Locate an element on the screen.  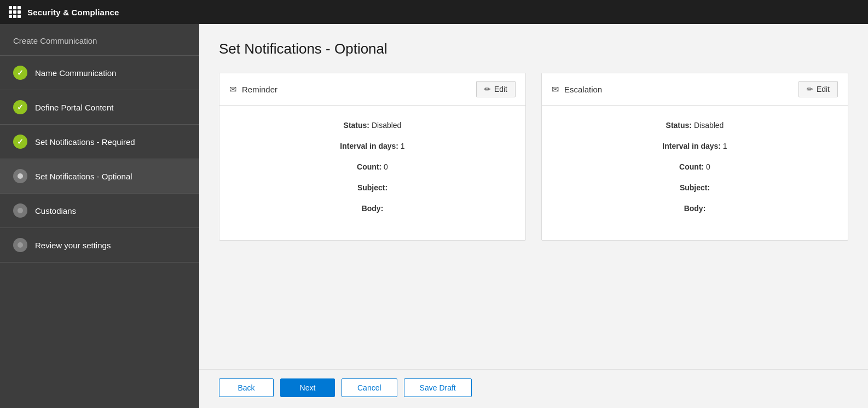
step-circle-custodians is located at coordinates (20, 211).